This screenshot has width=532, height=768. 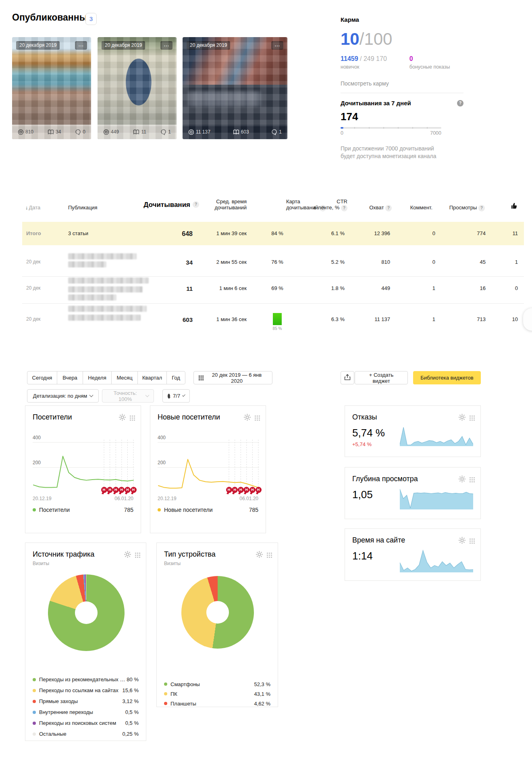 I want to click on legend-row: Смартфоны52,3 %, so click(x=217, y=684).